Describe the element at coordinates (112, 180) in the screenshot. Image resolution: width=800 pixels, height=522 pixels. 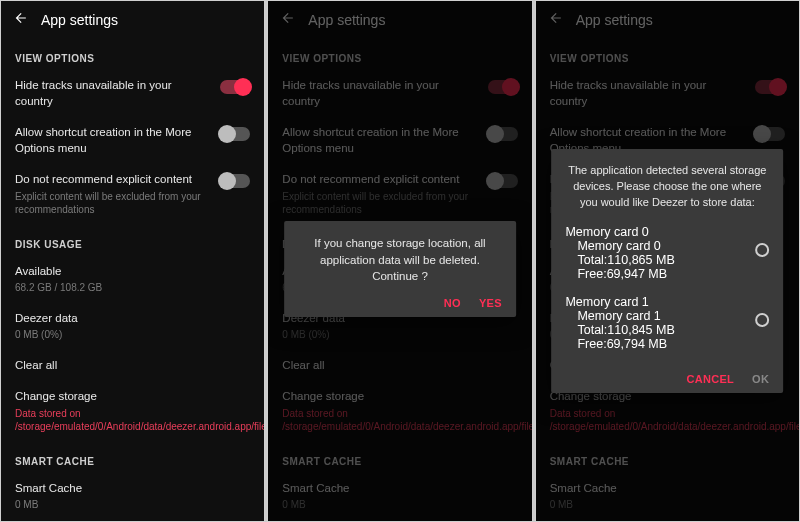
I see `explicit-label: Do not recommend explicit content` at that location.